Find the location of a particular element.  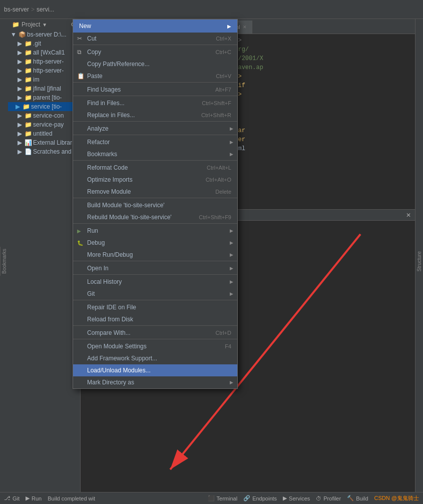

tree-item-parent-label: parent [tio- is located at coordinates (47, 98).